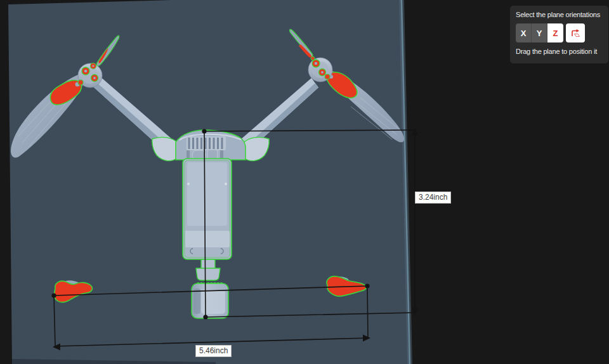 The height and width of the screenshot is (364, 609). Describe the element at coordinates (210, 301) in the screenshot. I see `drone-gimbal-camera` at that location.